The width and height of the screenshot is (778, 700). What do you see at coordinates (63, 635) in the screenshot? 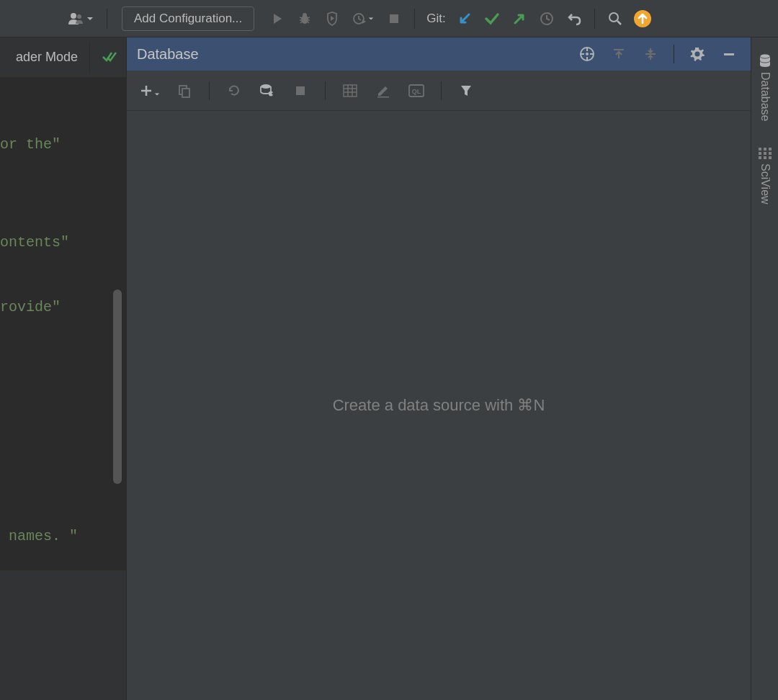
I see `editor-bottom-panel` at bounding box center [63, 635].